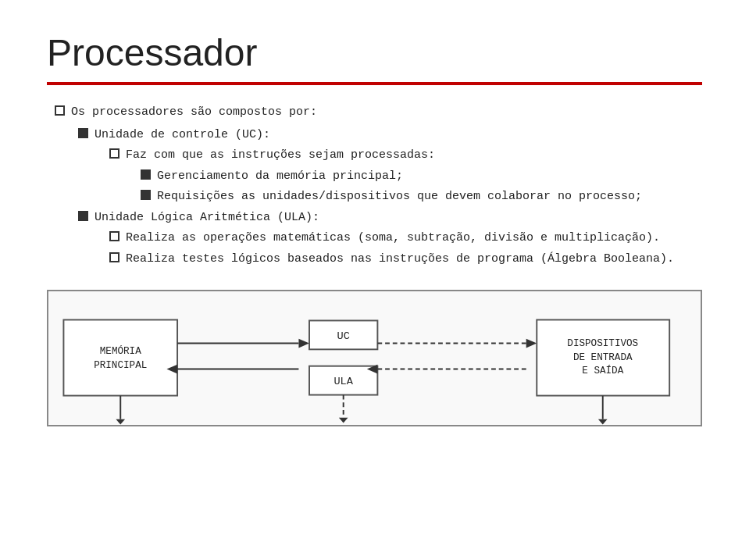 This screenshot has width=749, height=560. Describe the element at coordinates (375, 177) in the screenshot. I see `list-item: Gerenciamento da memória principal;` at that location.